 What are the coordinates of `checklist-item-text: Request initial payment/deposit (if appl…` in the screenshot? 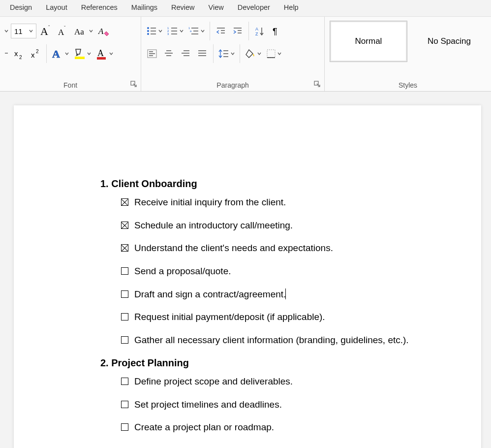 It's located at (230, 317).